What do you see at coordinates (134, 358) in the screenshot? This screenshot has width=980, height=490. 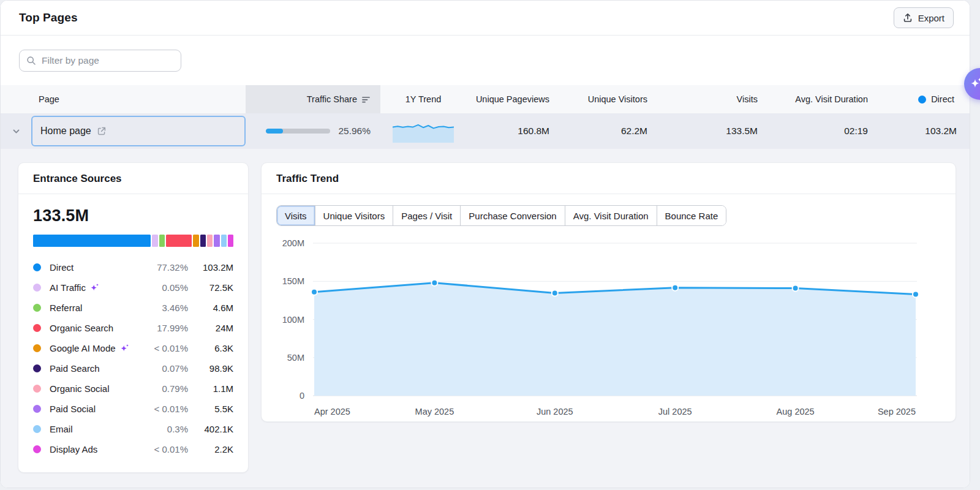 I see `entrance-sources-legend: Direct77.32%103.2MAI Traffic 0.05%72.5KR…` at bounding box center [134, 358].